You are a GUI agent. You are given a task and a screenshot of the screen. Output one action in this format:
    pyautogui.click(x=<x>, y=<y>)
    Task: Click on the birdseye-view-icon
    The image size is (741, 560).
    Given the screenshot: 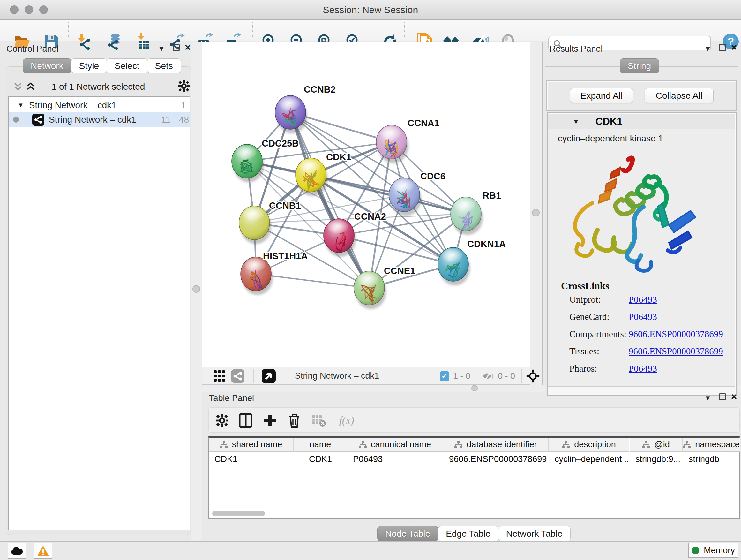 What is the action you would take?
    pyautogui.click(x=269, y=376)
    